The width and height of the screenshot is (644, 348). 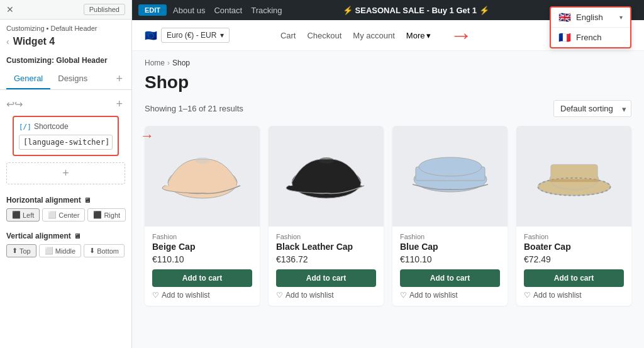 What do you see at coordinates (65, 142) in the screenshot?
I see `shortcode-input` at bounding box center [65, 142].